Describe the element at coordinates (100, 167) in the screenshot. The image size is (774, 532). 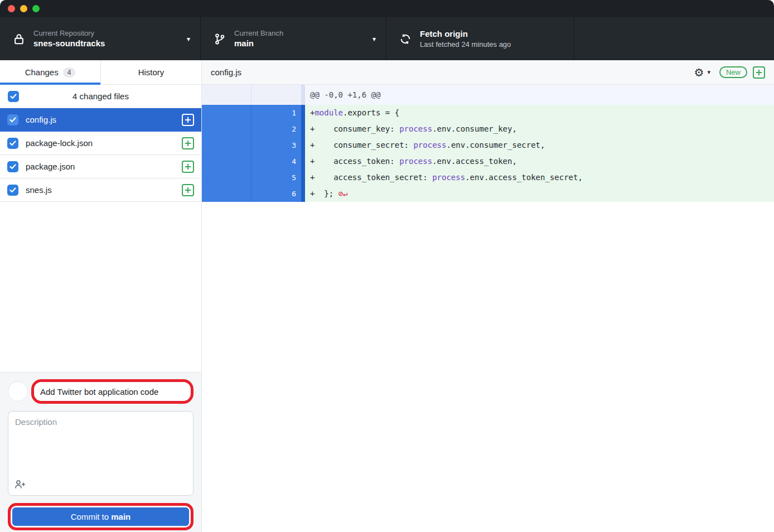
I see `file-row: package.json` at that location.